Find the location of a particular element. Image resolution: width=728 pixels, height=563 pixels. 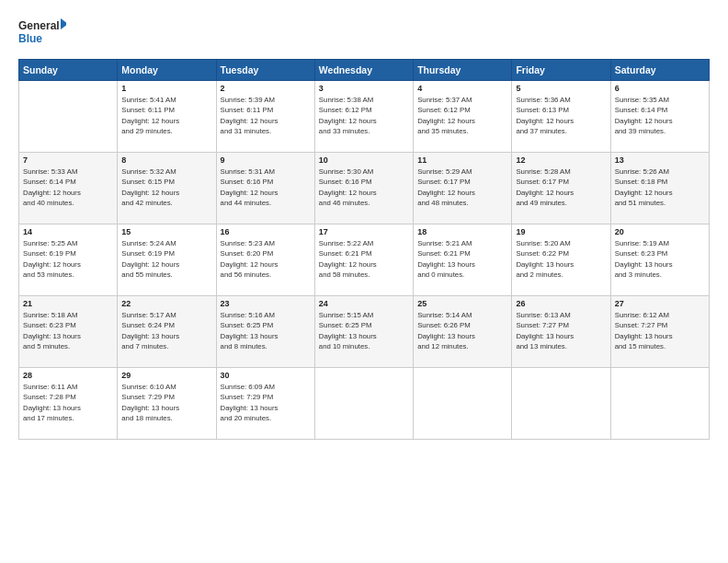

cell-info: Sunrise: 5:23 AM Sunset: 6:20 PM Dayligh… is located at coordinates (266, 259).